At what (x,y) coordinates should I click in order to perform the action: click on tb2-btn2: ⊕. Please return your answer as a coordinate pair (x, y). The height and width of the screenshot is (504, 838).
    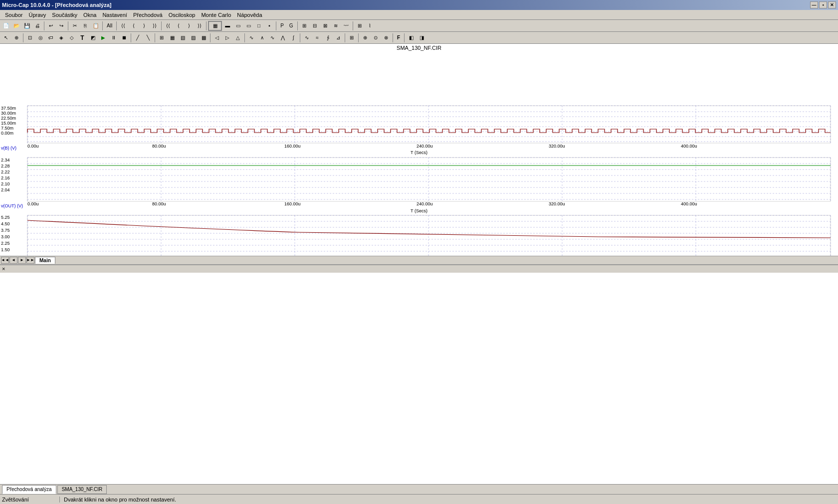
    Looking at the image, I should click on (16, 38).